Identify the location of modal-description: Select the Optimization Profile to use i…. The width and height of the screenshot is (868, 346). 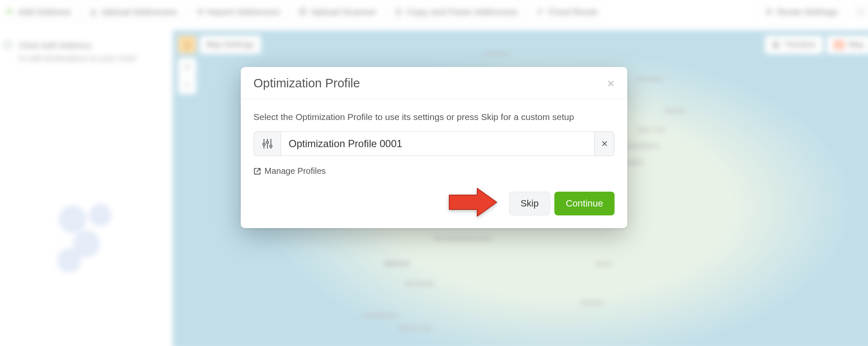
(434, 117).